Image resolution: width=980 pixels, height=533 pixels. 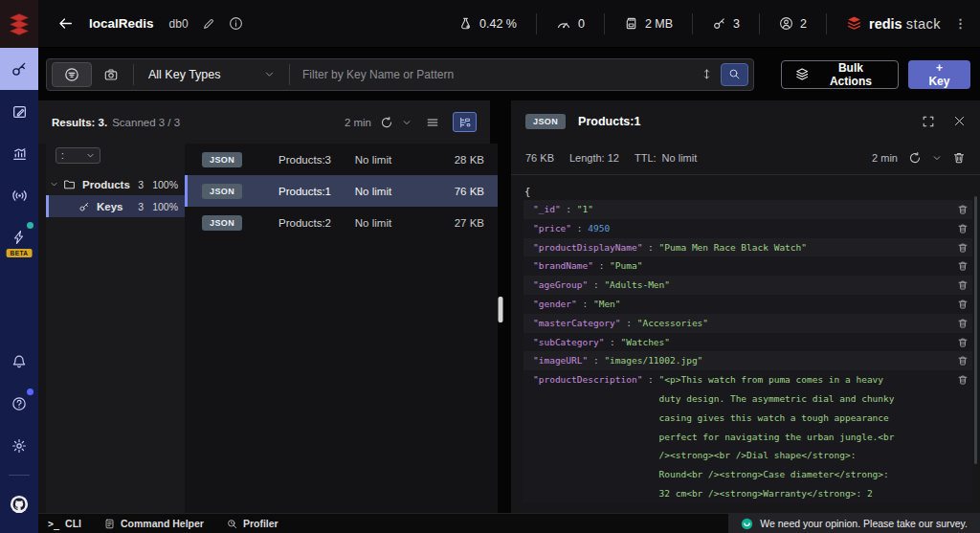 What do you see at coordinates (19, 153) in the screenshot?
I see `sidebar-item-analytics` at bounding box center [19, 153].